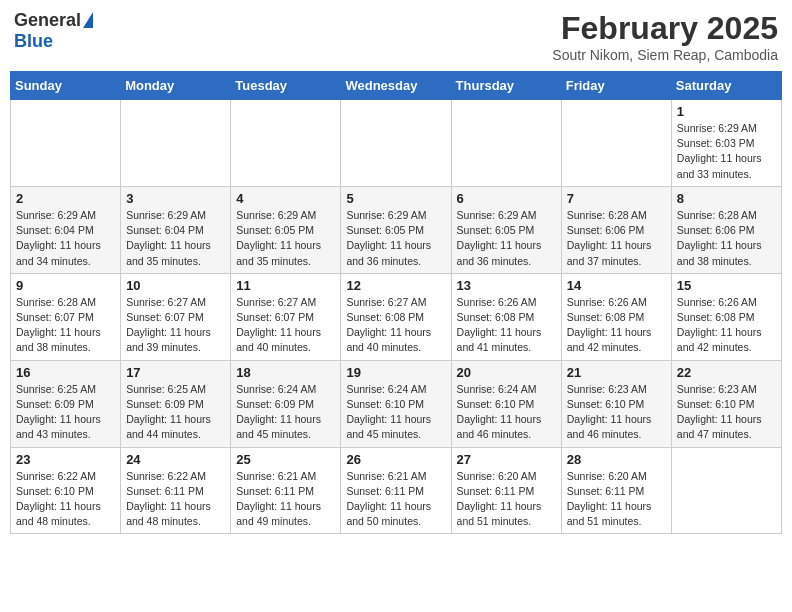 The image size is (792, 612). What do you see at coordinates (726, 112) in the screenshot?
I see `day-number: 1` at bounding box center [726, 112].